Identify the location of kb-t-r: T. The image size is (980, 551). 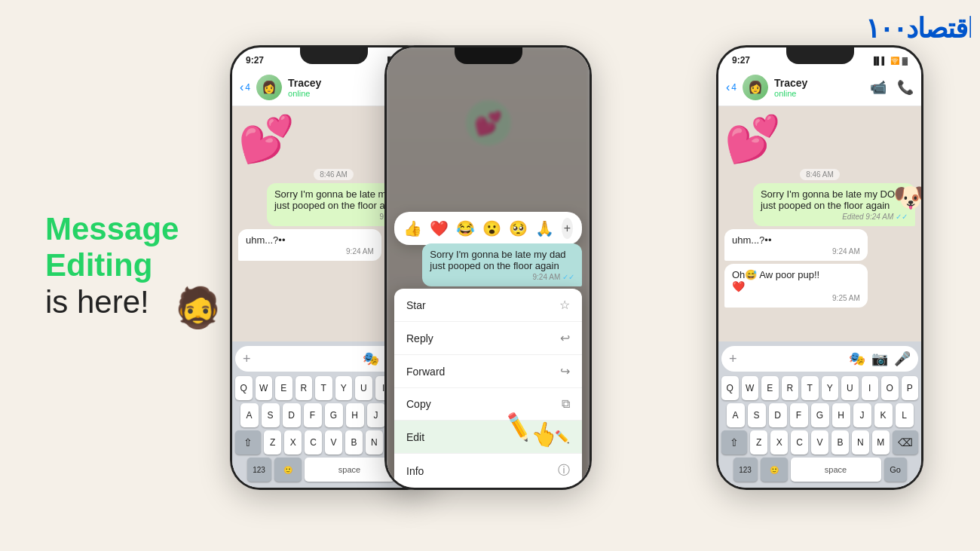
(810, 388).